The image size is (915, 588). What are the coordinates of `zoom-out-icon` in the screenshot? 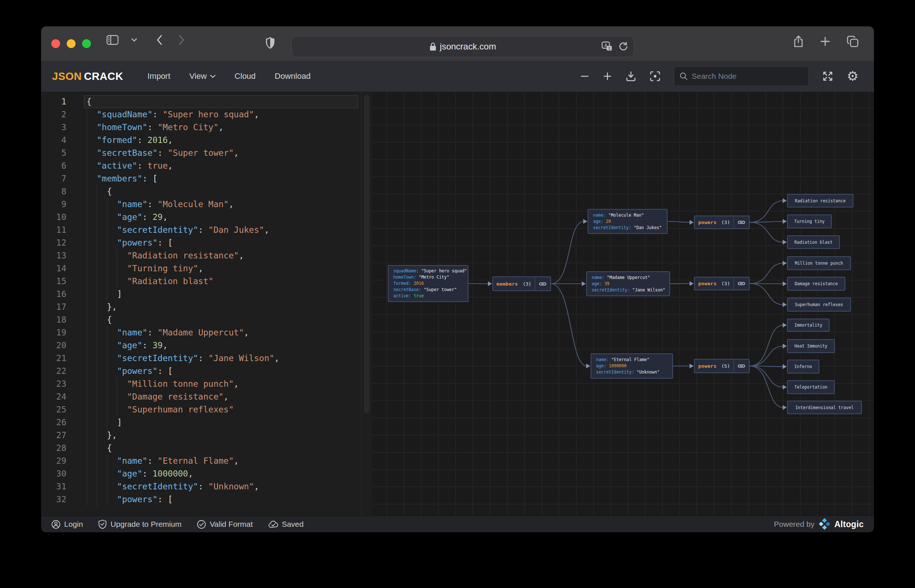 It's located at (585, 76).